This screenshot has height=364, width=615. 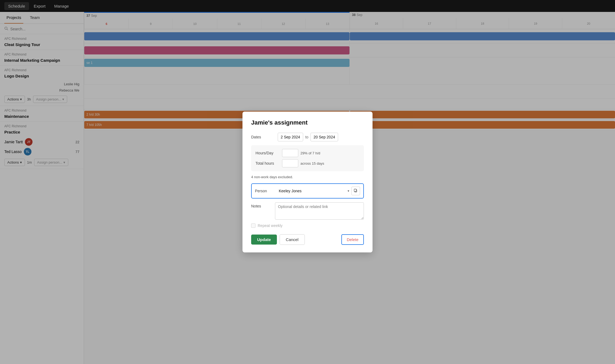 What do you see at coordinates (266, 191) in the screenshot?
I see `person-select-label: Person` at bounding box center [266, 191].